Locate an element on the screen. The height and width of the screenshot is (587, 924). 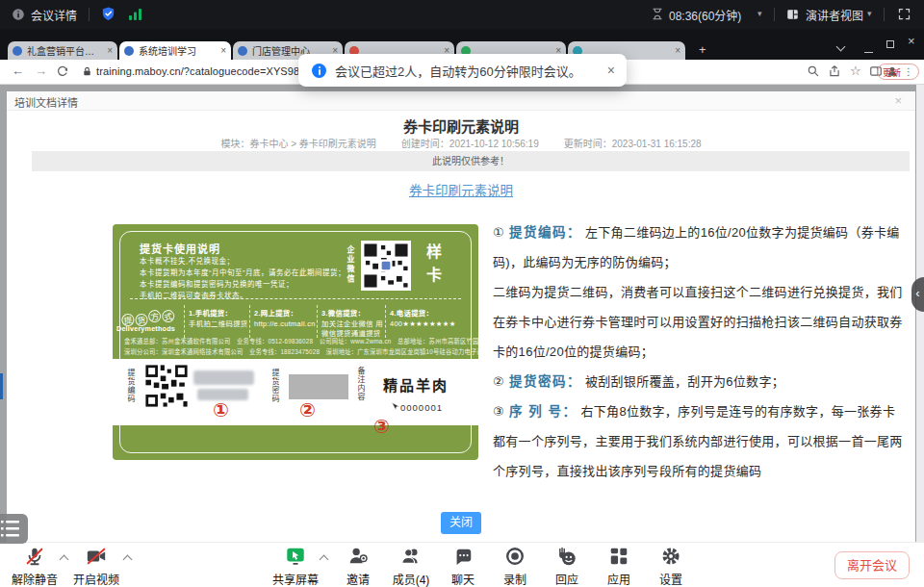
start-video-button: 开启视频 is located at coordinates (96, 566).